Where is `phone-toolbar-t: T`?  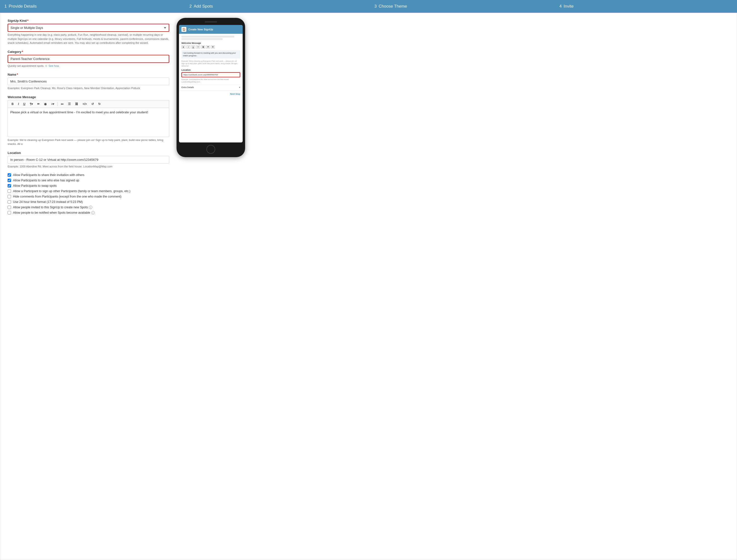 phone-toolbar-t: T is located at coordinates (198, 47).